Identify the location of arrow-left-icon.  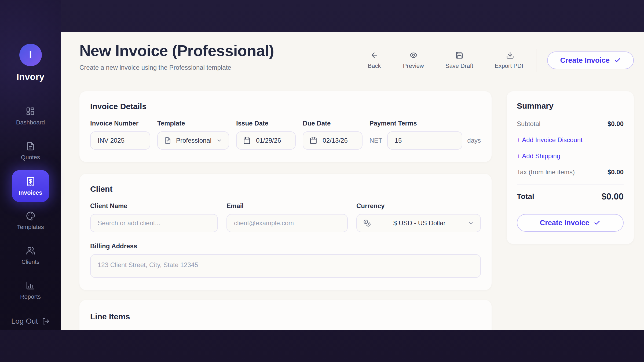
(374, 55).